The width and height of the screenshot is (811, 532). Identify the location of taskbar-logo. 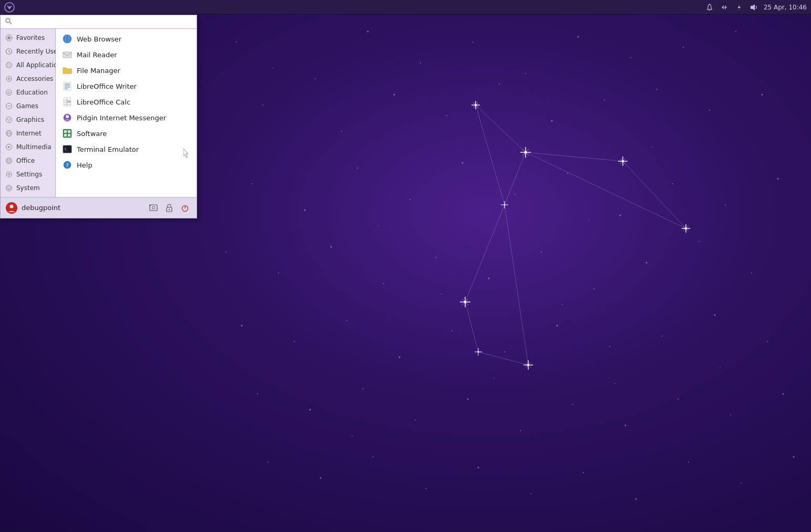
(9, 7).